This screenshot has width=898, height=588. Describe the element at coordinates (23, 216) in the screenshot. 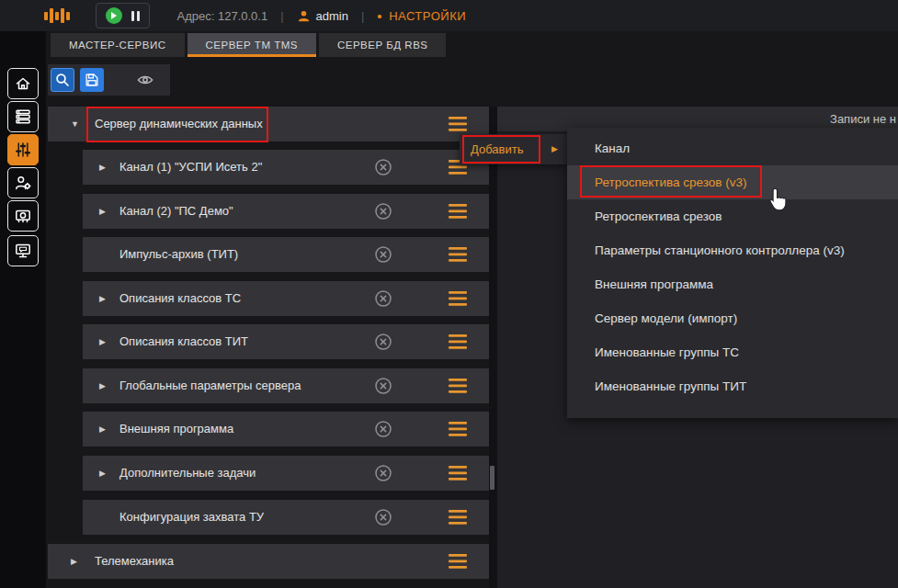

I see `video-card-icon` at that location.